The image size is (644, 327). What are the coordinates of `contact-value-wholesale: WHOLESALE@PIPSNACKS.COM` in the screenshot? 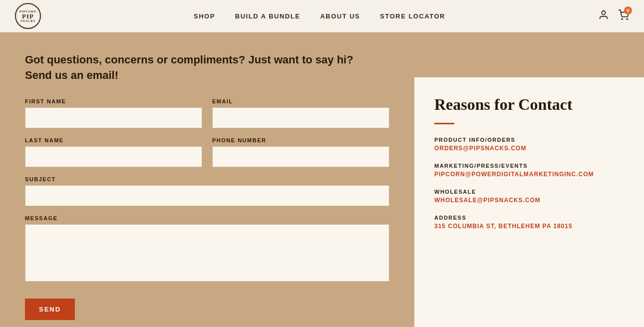 It's located at (529, 200).